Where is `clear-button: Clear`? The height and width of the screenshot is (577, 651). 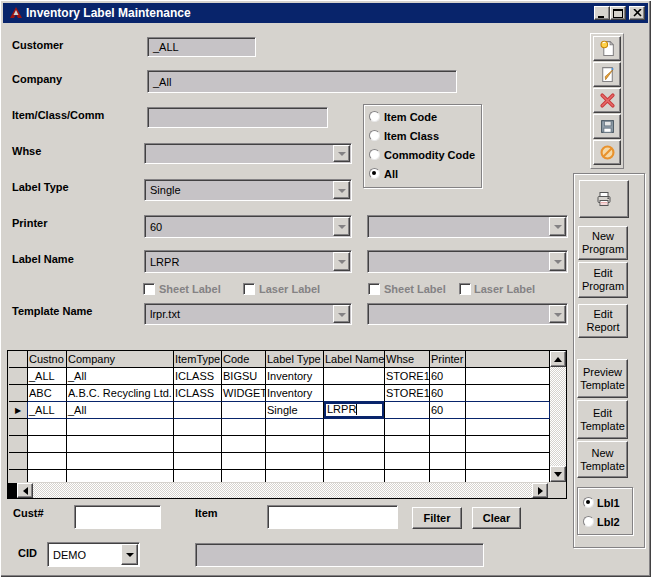
clear-button: Clear is located at coordinates (496, 518).